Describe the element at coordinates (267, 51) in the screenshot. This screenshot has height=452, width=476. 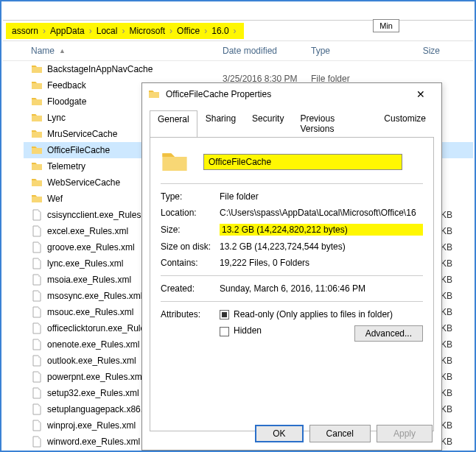
I see `col-date: Date modified` at that location.